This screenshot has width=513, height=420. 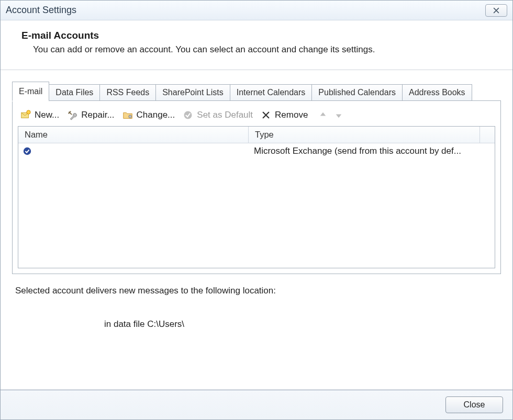 What do you see at coordinates (30, 92) in the screenshot?
I see `tab-email: E-mail` at bounding box center [30, 92].